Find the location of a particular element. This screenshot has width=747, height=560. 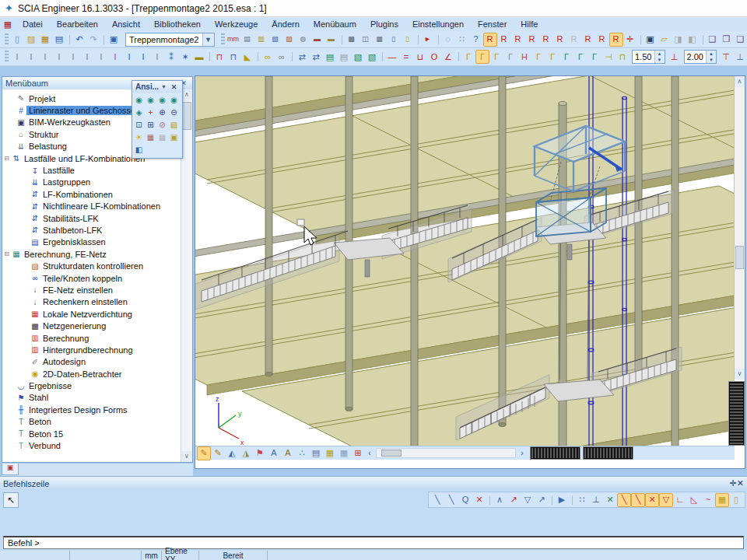

truss-icon: I is located at coordinates (59, 57).